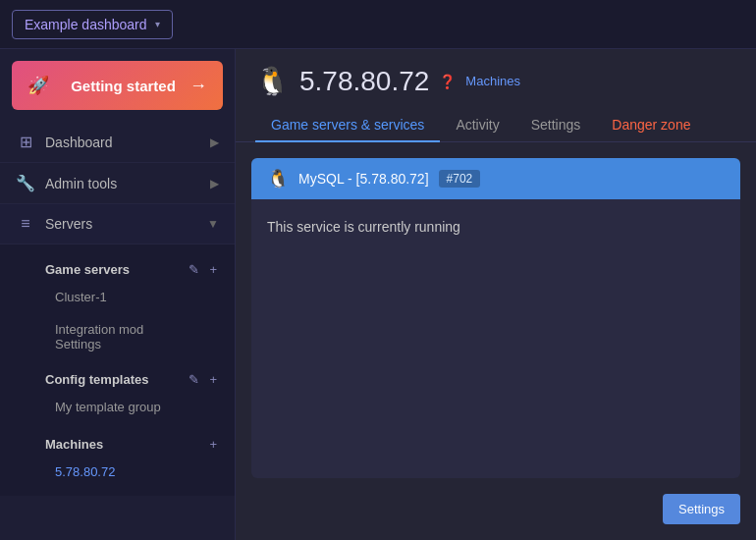  What do you see at coordinates (137, 344) in the screenshot?
I see `integration-mod-line2: Settings` at bounding box center [137, 344].